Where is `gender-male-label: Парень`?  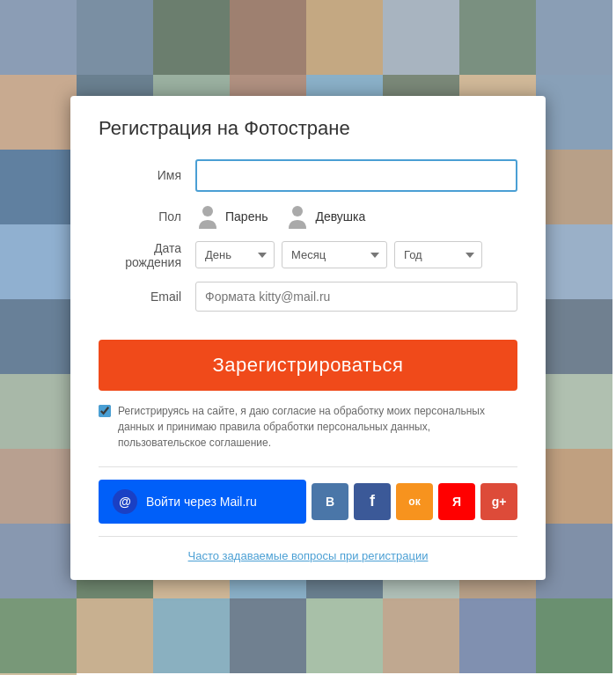
gender-male-label: Парень is located at coordinates (246, 216).